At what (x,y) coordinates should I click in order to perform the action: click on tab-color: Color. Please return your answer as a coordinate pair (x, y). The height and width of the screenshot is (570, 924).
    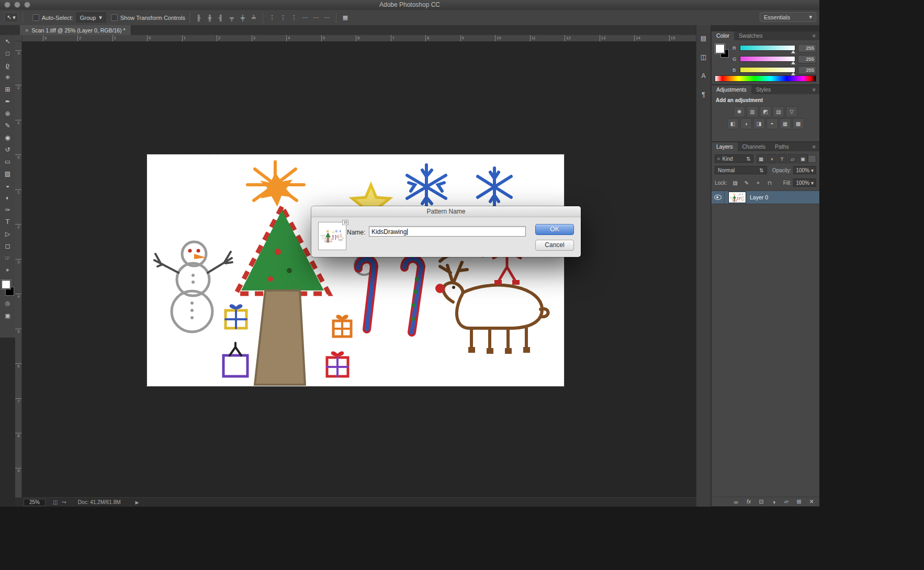
    Looking at the image, I should click on (723, 36).